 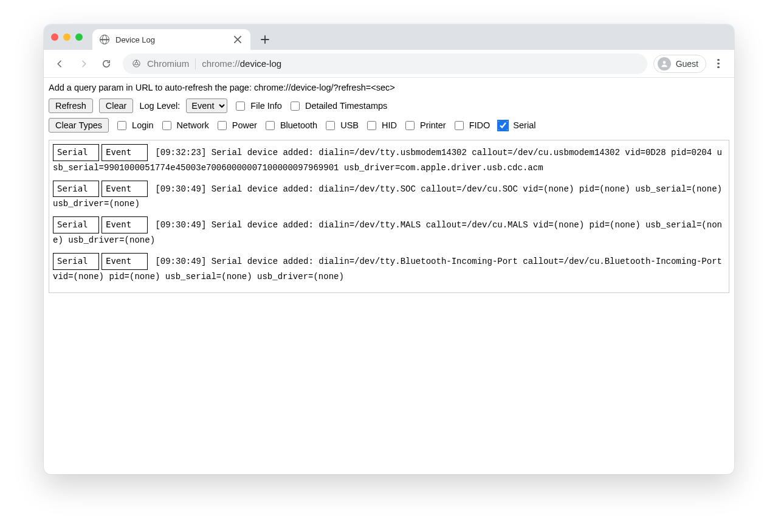 I want to click on reload-button, so click(x=106, y=64).